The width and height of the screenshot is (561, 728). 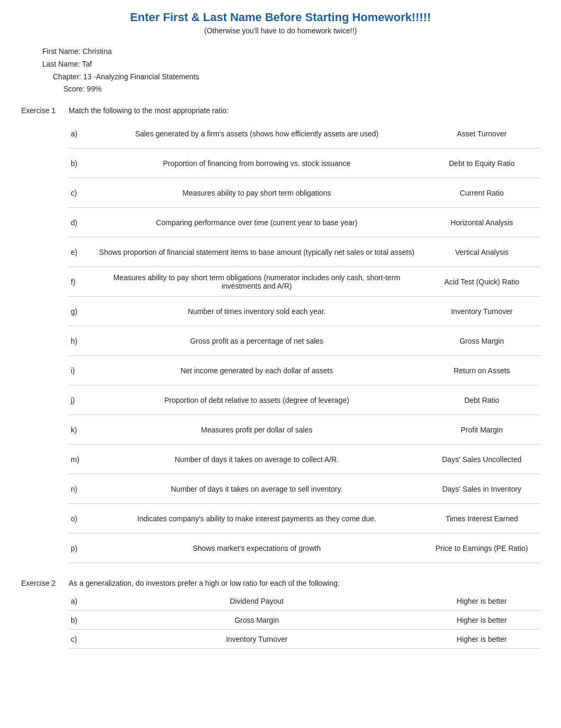 I want to click on last-name-label: Last Name:, so click(x=61, y=64).